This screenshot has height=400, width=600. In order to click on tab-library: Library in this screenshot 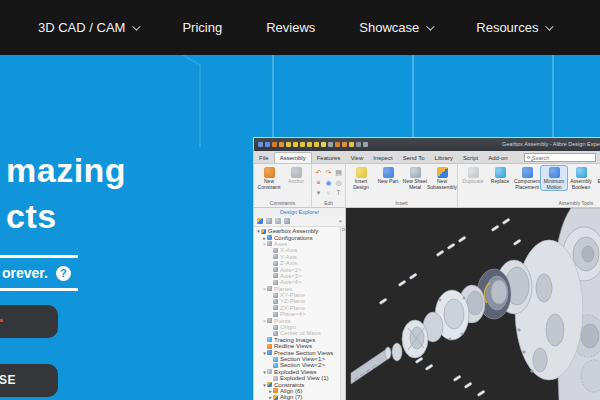, I will do `click(444, 158)`.